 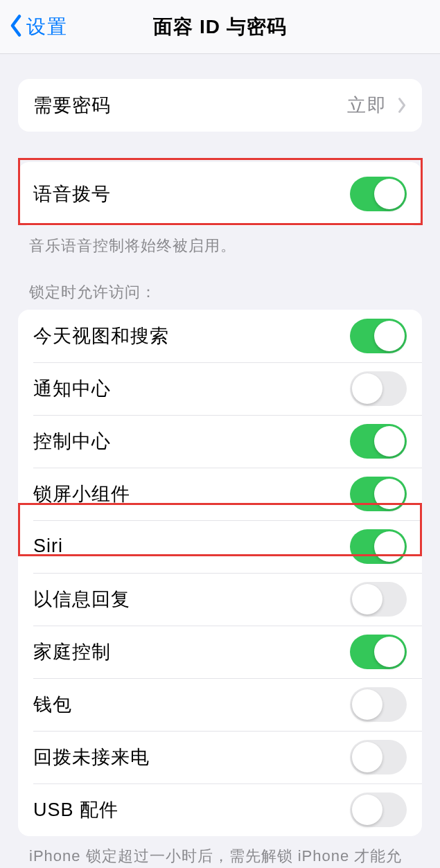 I want to click on lock-access-label: 通知中心, so click(x=72, y=389).